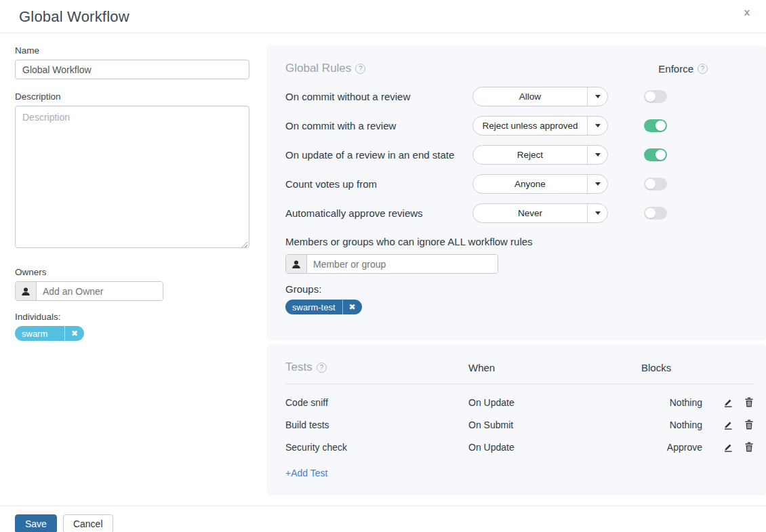  Describe the element at coordinates (324, 307) in the screenshot. I see `group-tag: swarm-test ✖` at that location.